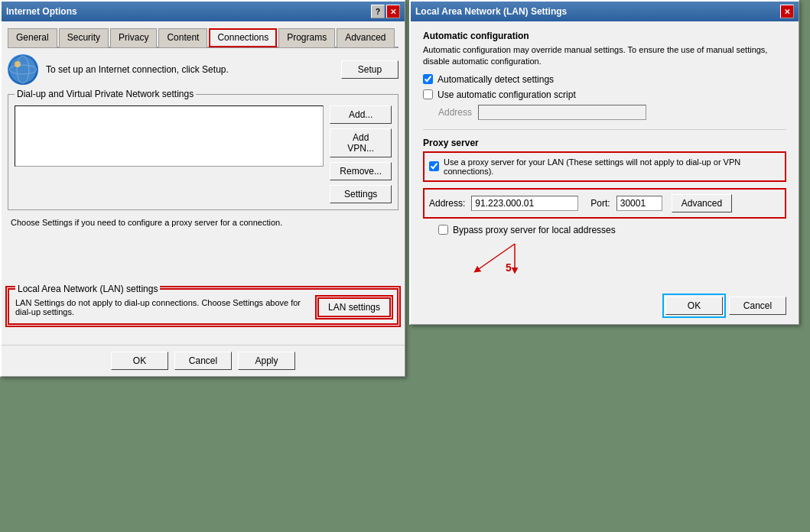  What do you see at coordinates (787, 11) in the screenshot?
I see `lan-close-button: ✕` at bounding box center [787, 11].